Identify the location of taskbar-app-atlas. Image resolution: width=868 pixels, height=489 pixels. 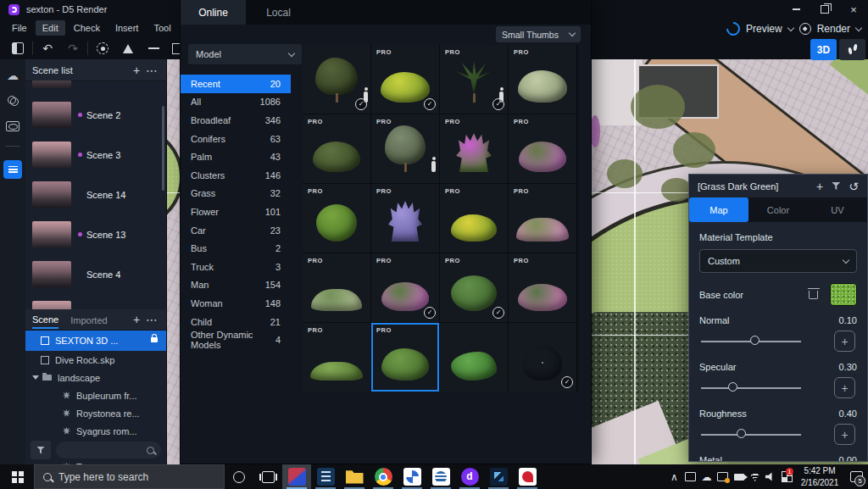
(441, 476).